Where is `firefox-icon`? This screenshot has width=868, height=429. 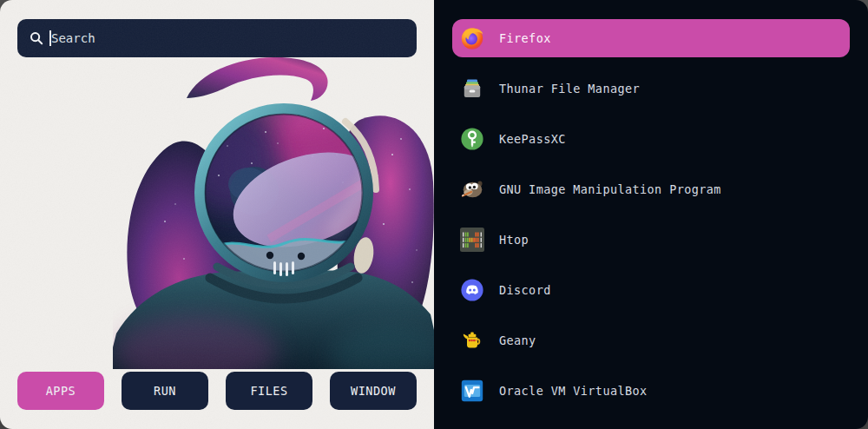 firefox-icon is located at coordinates (472, 38).